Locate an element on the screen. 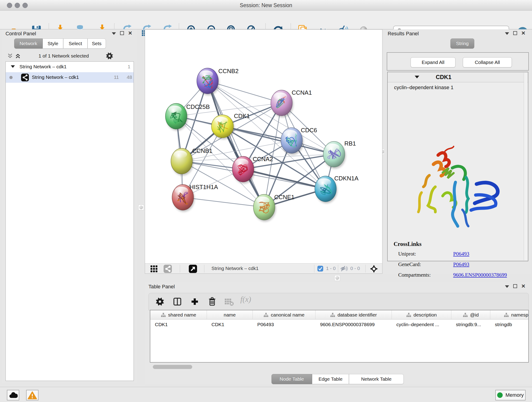 Image resolution: width=532 pixels, height=402 pixels. network-view-title: String Network – cdk1 is located at coordinates (235, 268).